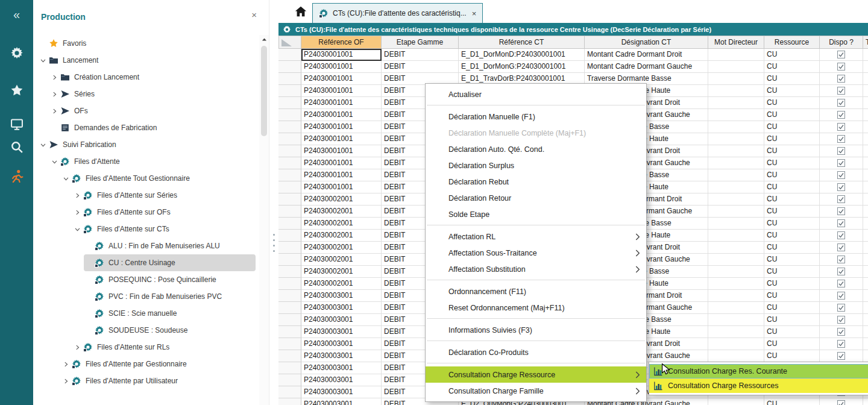 The image size is (868, 405). I want to click on home-button, so click(301, 12).